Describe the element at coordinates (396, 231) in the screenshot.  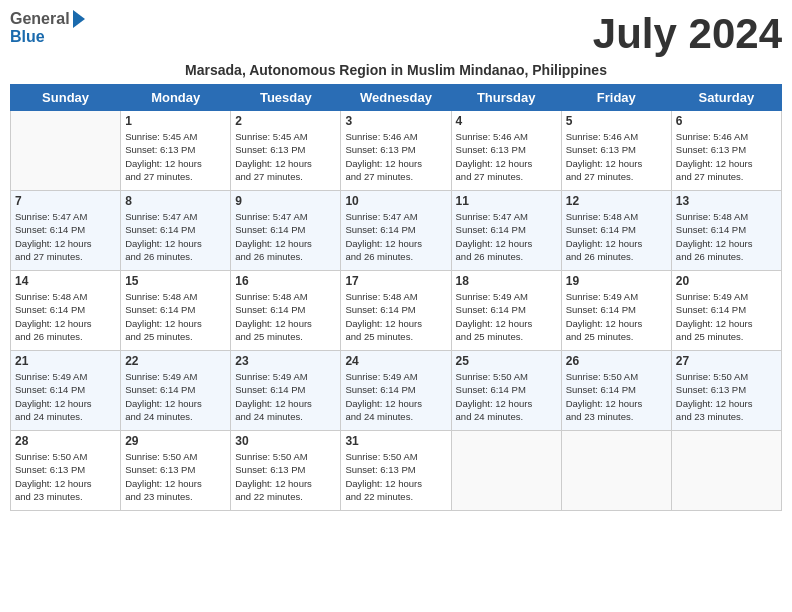
I see `calendar-week-row: 7Sunrise: 5:47 AMSunset: 6:14 PMDaylight…` at that location.